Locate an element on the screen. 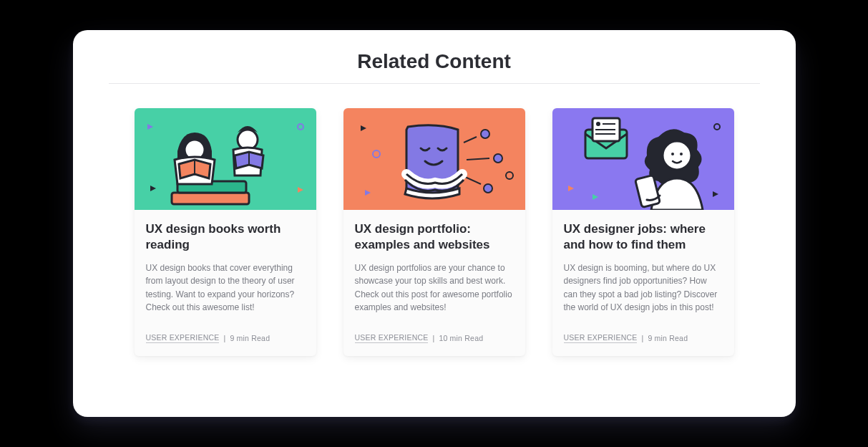 This screenshot has width=868, height=447. card-read-time: 10 min Read is located at coordinates (461, 338).